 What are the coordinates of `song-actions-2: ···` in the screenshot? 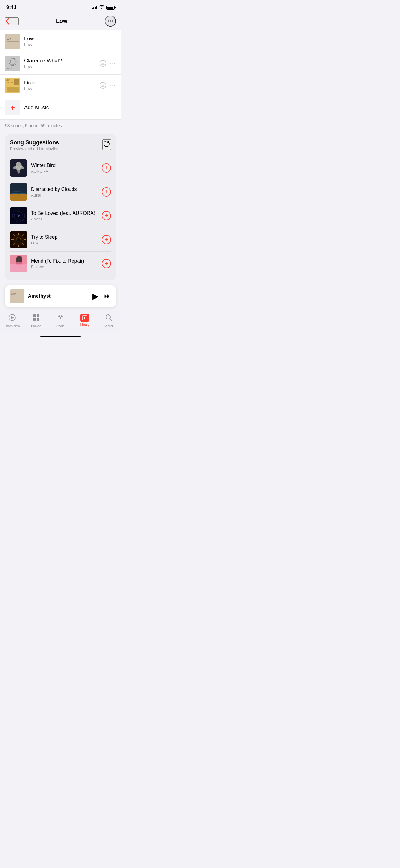 It's located at (108, 63).